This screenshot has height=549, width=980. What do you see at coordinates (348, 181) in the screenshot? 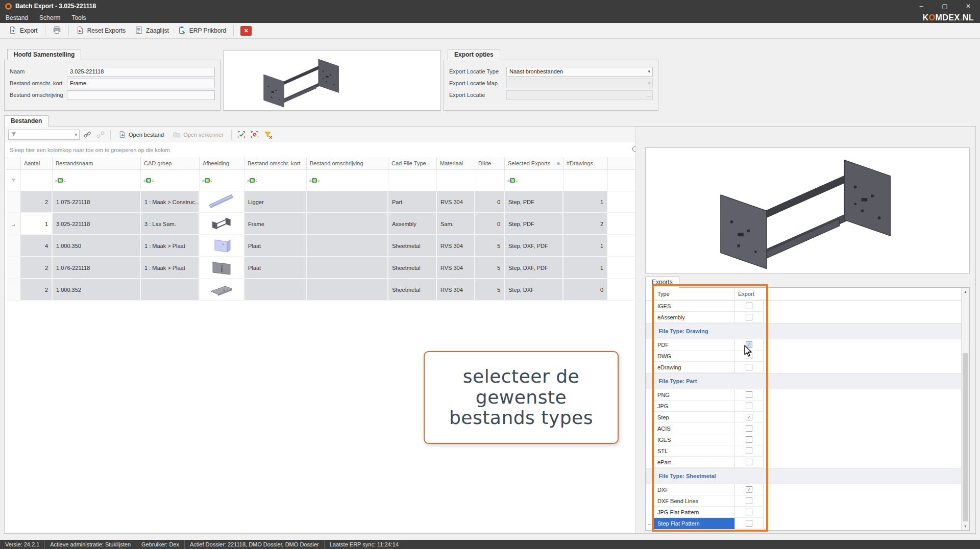
I see `filter-cell-omschrijving: aBc` at bounding box center [348, 181].